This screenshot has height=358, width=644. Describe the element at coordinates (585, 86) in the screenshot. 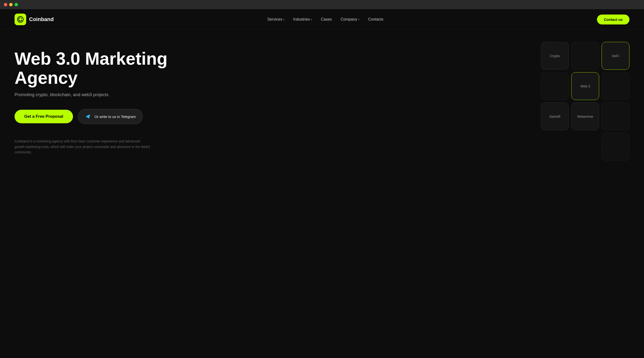

I see `industry-card-web3: Web 3` at that location.